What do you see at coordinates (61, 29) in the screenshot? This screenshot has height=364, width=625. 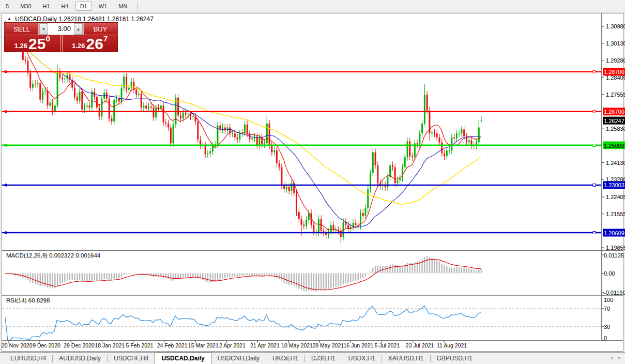 I see `volume-field: 3.00` at bounding box center [61, 29].